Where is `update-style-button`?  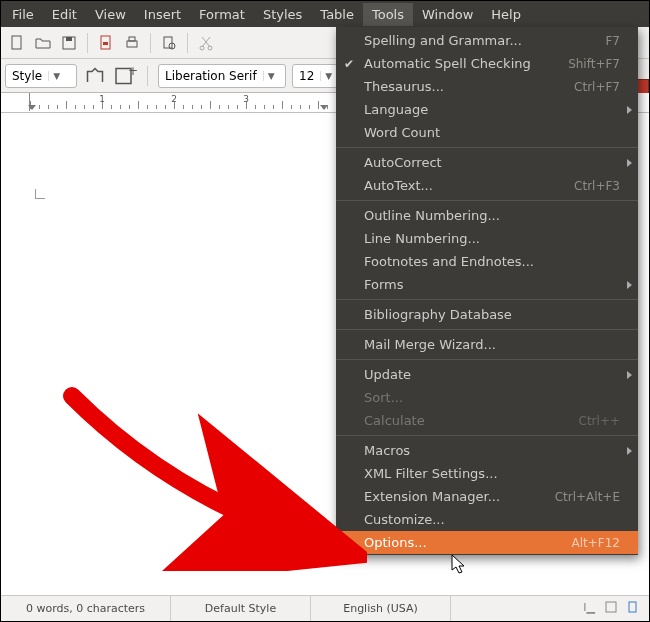
update-style-button is located at coordinates (95, 76).